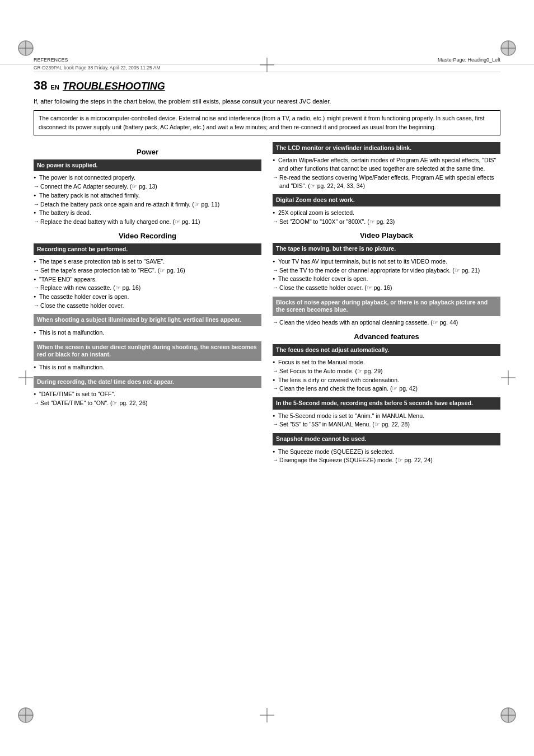 This screenshot has height=756, width=534. Describe the element at coordinates (267, 86) in the screenshot. I see `page-title-row: 38 EN TROUBLESHOOTING` at that location.